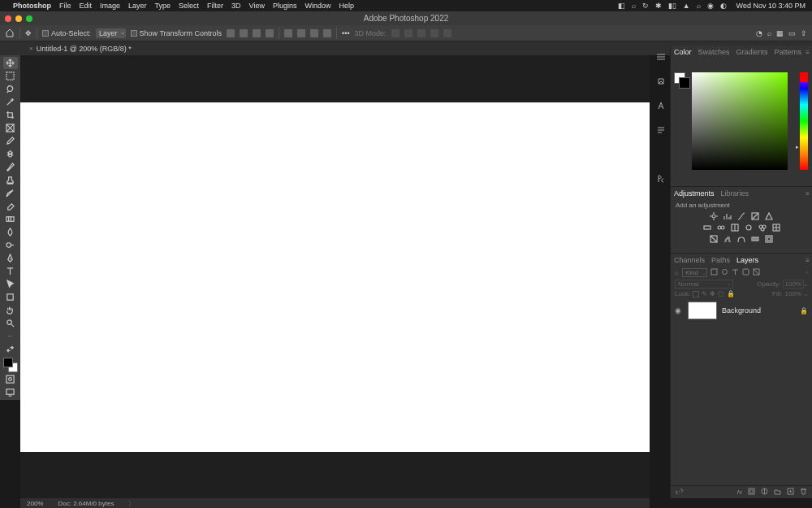  I want to click on adj-channelmixer-icon, so click(762, 228).